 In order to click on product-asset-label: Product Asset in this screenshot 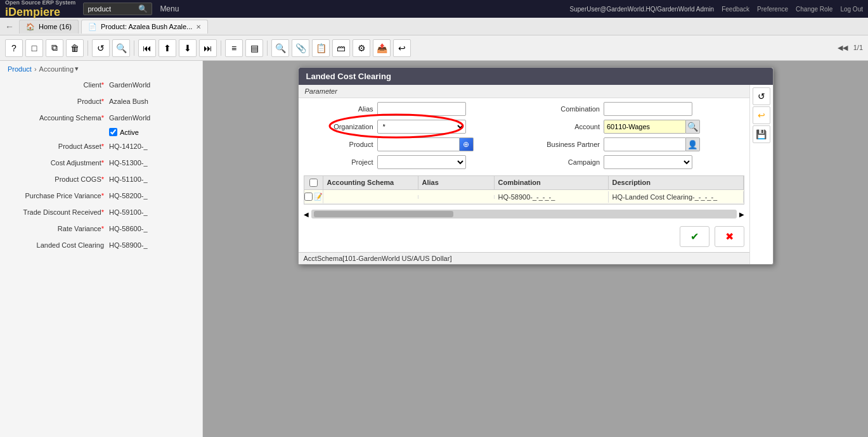, I will do `click(58, 146)`.